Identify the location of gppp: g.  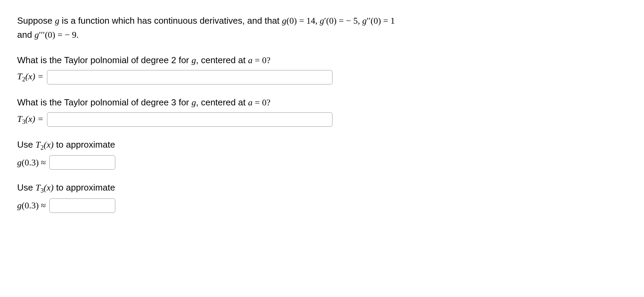
(37, 35).